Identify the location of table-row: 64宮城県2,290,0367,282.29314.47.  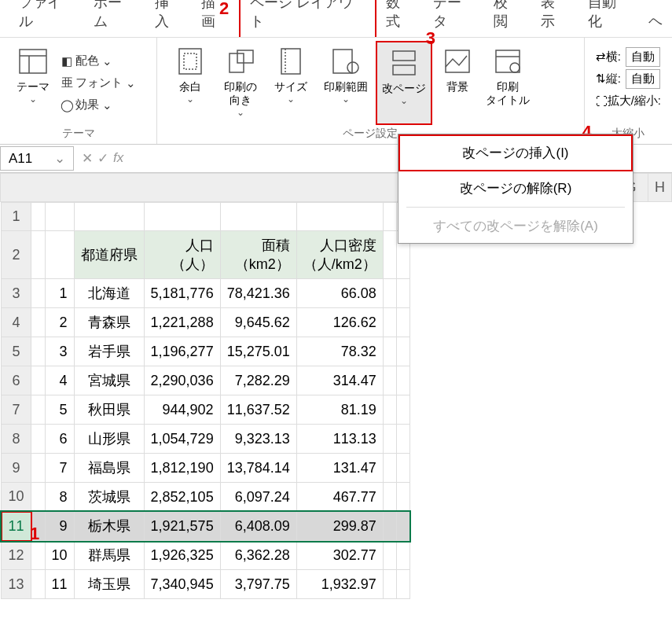
(206, 381).